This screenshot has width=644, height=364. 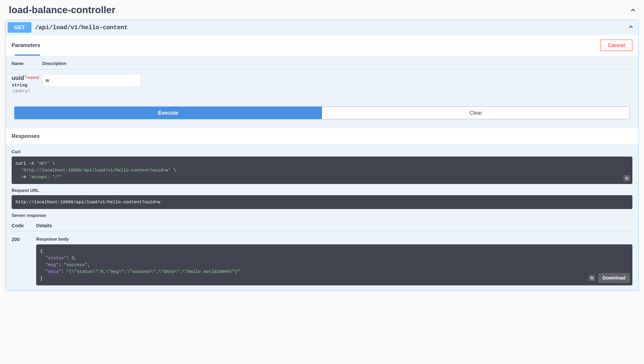 What do you see at coordinates (92, 80) in the screenshot?
I see `uuid-input` at bounding box center [92, 80].